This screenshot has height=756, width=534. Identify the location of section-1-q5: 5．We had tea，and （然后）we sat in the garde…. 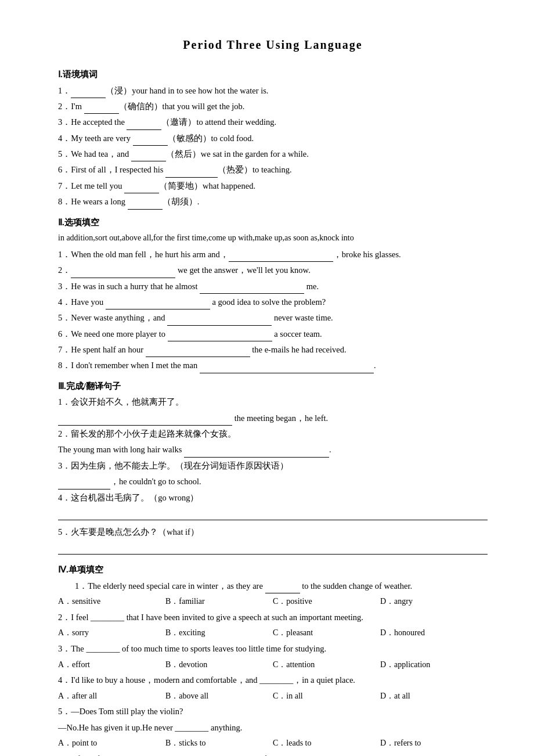
(273, 154).